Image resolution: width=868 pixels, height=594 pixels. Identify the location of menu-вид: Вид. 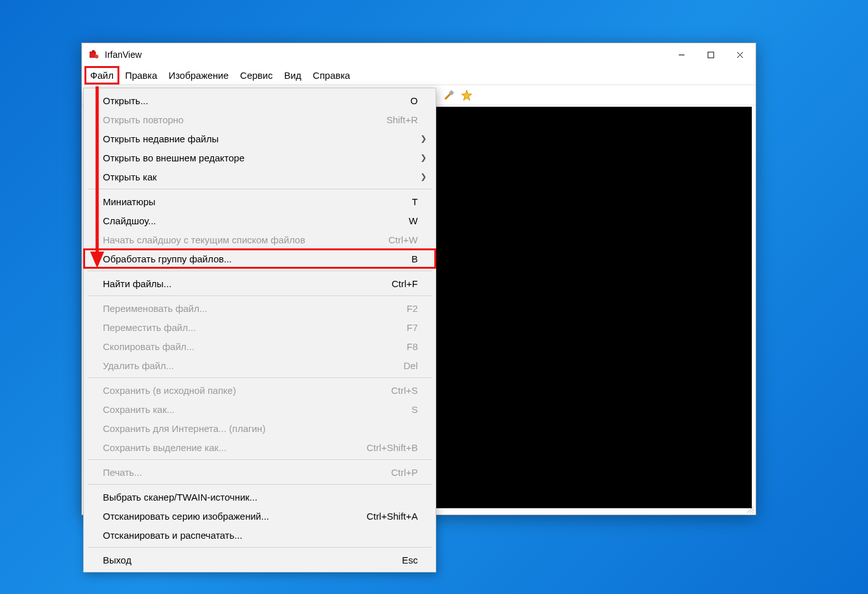
(292, 75).